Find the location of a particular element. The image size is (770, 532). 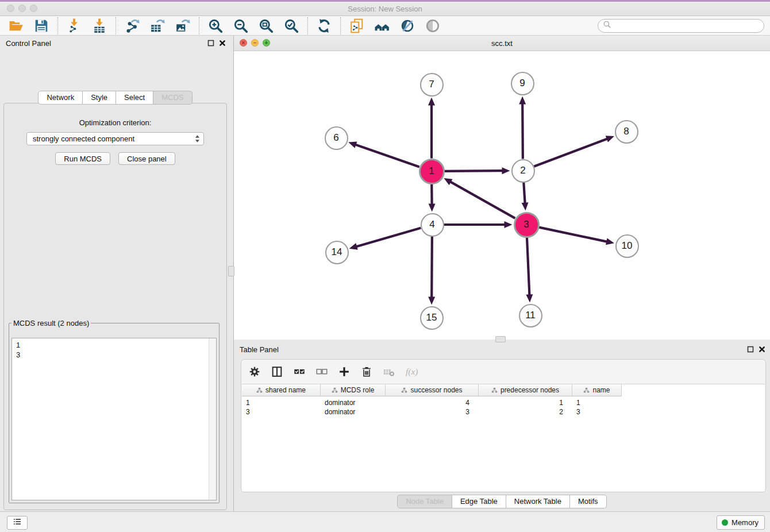

zoom-in-icon is located at coordinates (215, 26).